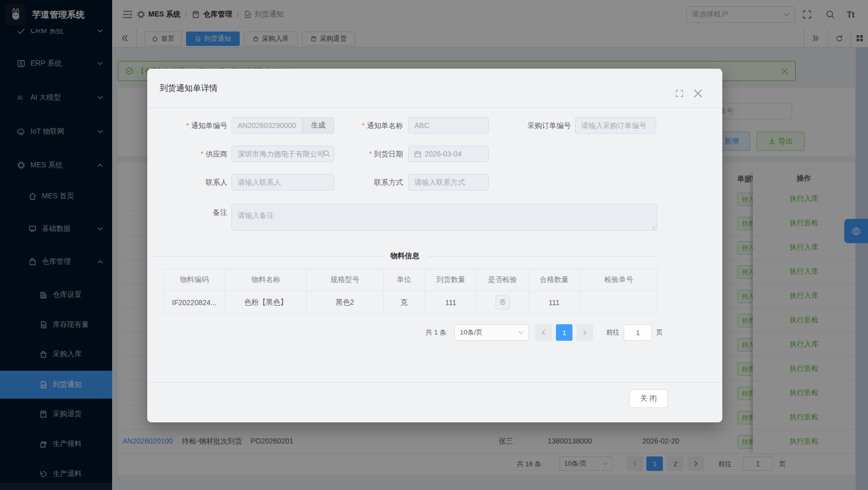 The height and width of the screenshot is (490, 868). I want to click on po-no-input-wrap, so click(616, 125).